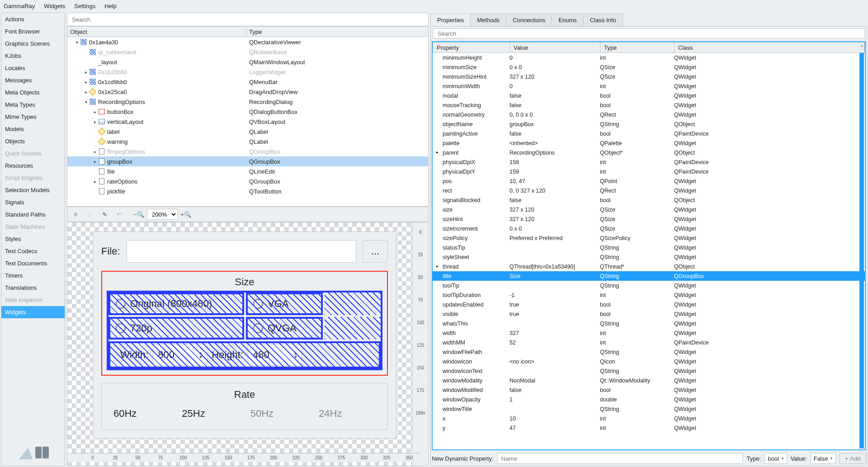 This screenshot has width=868, height=467. Describe the element at coordinates (33, 178) in the screenshot. I see `tool-item-script-engines: Script Engines` at that location.